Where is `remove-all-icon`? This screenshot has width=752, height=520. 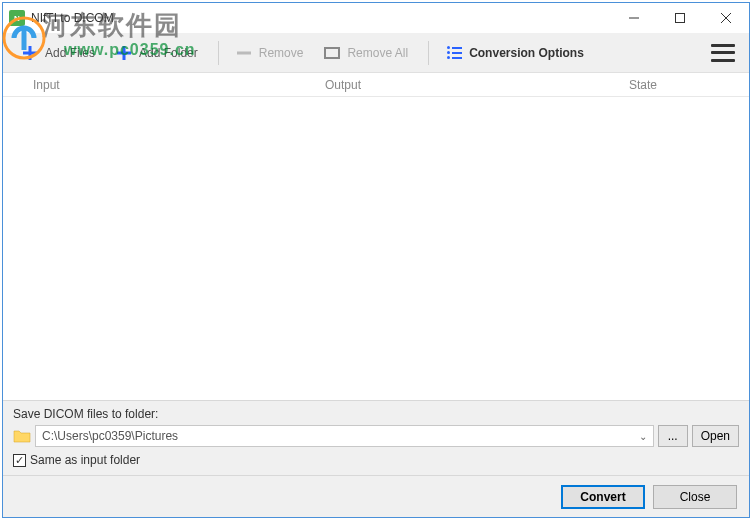
remove-all-icon is located at coordinates (332, 53).